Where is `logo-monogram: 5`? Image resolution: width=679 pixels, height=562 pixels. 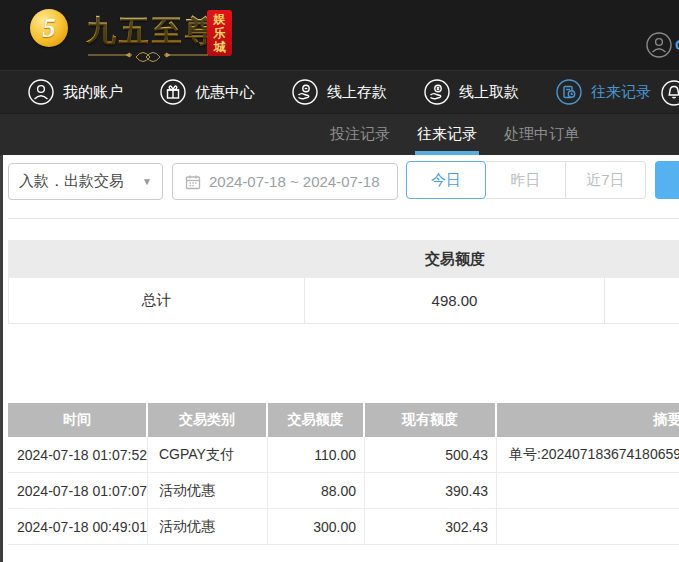 logo-monogram: 5 is located at coordinates (49, 28).